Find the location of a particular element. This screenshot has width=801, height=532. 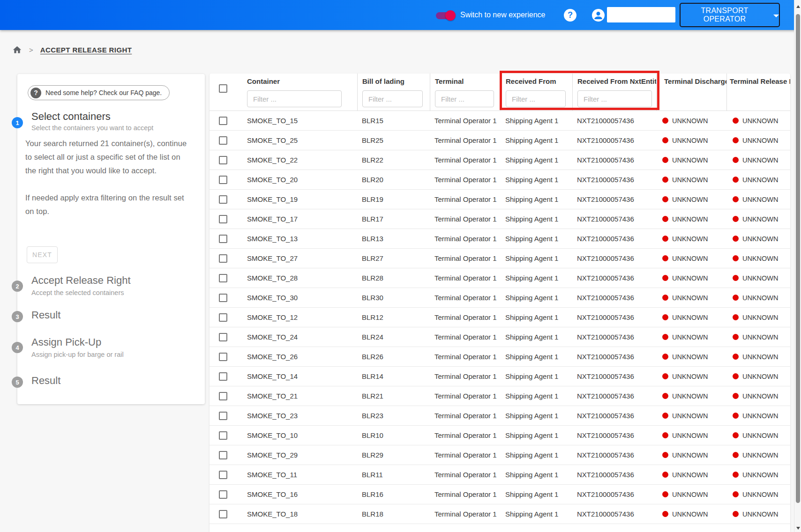

step-4-subtitle: Assign pick-up for barge or rail is located at coordinates (78, 355).